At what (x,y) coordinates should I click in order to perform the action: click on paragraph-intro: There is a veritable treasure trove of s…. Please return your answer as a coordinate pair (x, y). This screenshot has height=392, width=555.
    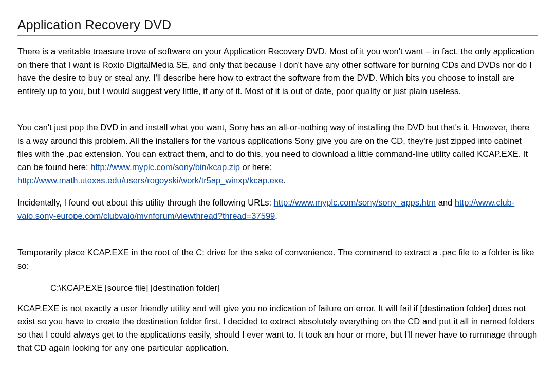
    Looking at the image, I should click on (278, 71).